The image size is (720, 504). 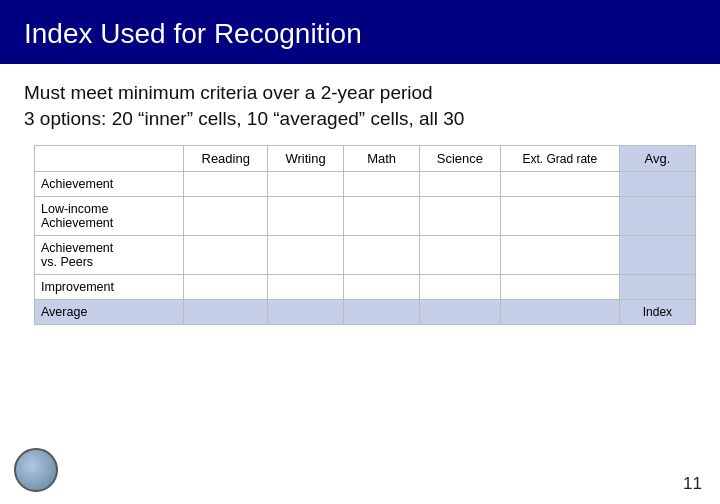 What do you see at coordinates (110, 216) in the screenshot?
I see `row-label-lowincome: Low-incomeAchievement` at bounding box center [110, 216].